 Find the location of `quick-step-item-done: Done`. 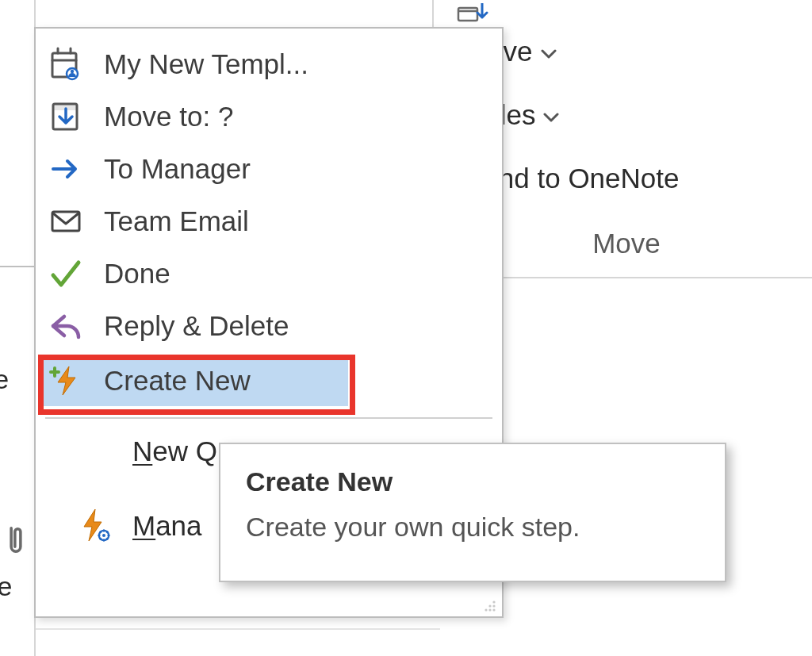

quick-step-item-done: Done is located at coordinates (269, 274).